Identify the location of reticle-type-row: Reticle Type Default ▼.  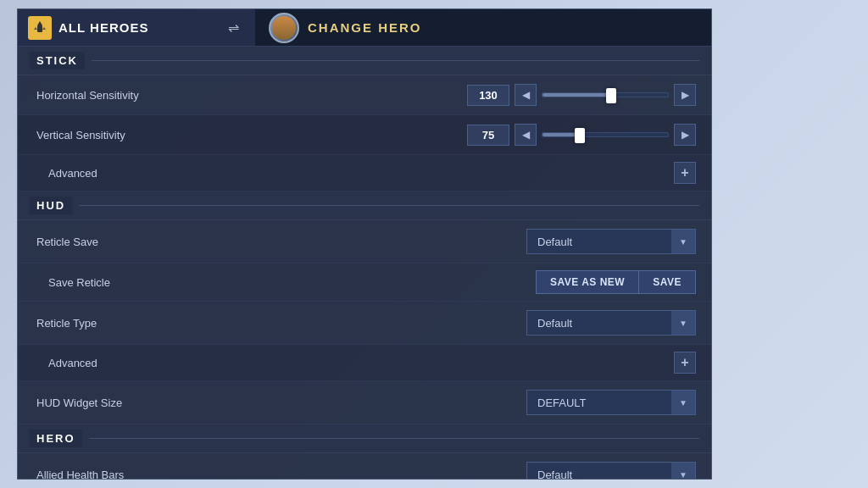
(364, 324).